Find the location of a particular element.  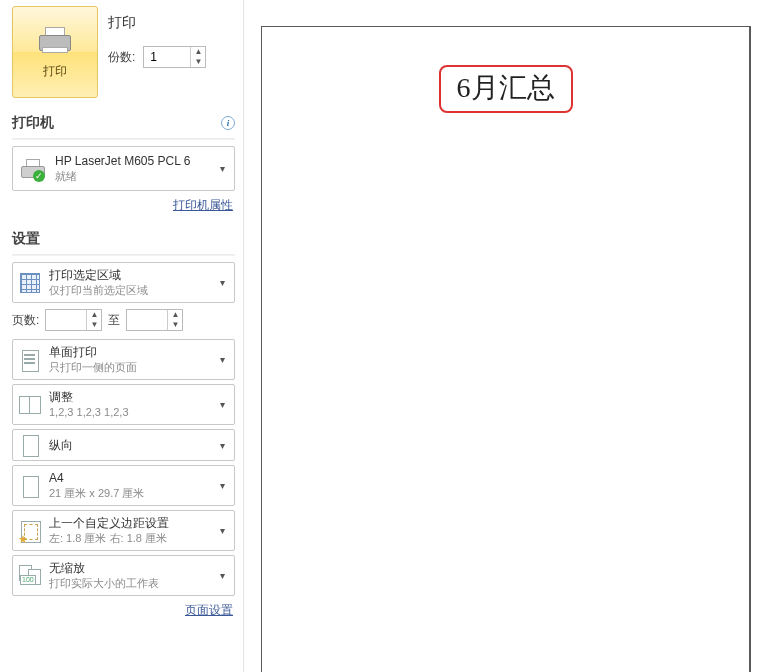

portrait-icon is located at coordinates (30, 445).